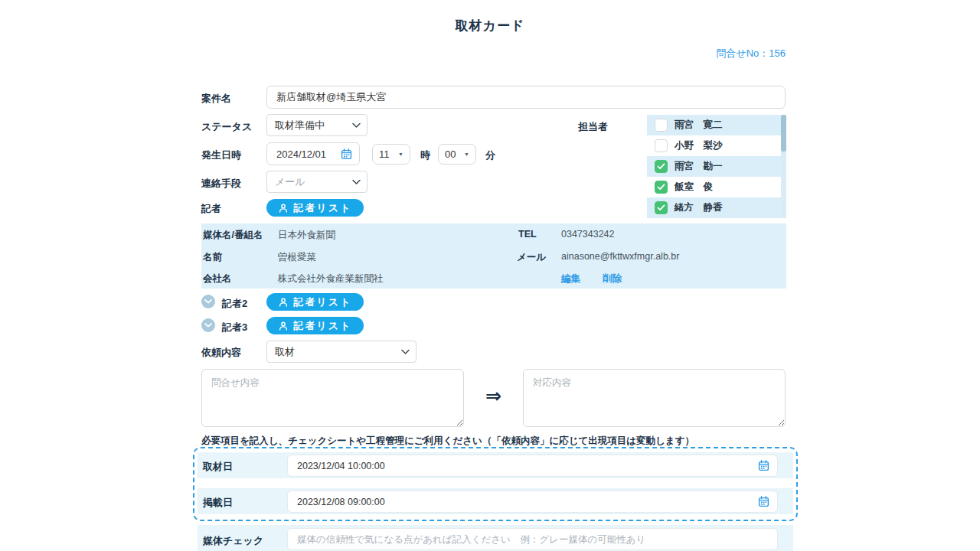  I want to click on media-card: 媒体名/番組名 日本外食新聞 TEL 0347343242 名前 曽根愛菜 メー…, so click(494, 256).